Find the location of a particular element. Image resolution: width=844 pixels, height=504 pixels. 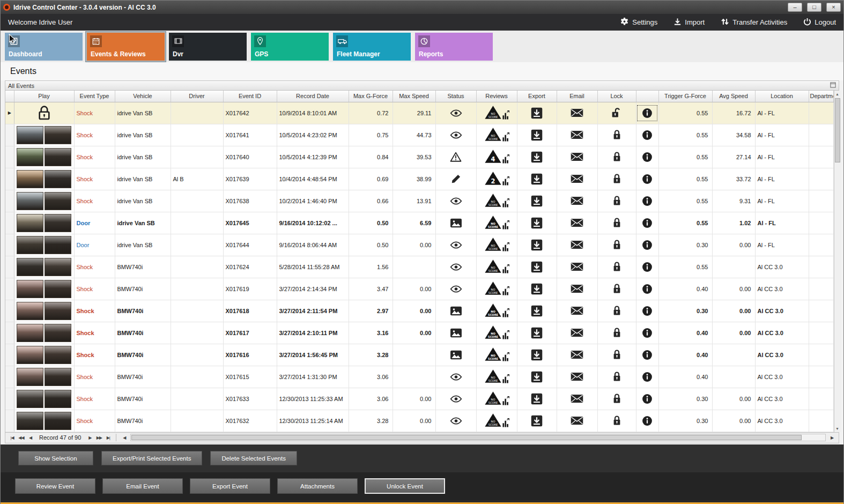

unlock-event-button: Unlock Event is located at coordinates (405, 486).